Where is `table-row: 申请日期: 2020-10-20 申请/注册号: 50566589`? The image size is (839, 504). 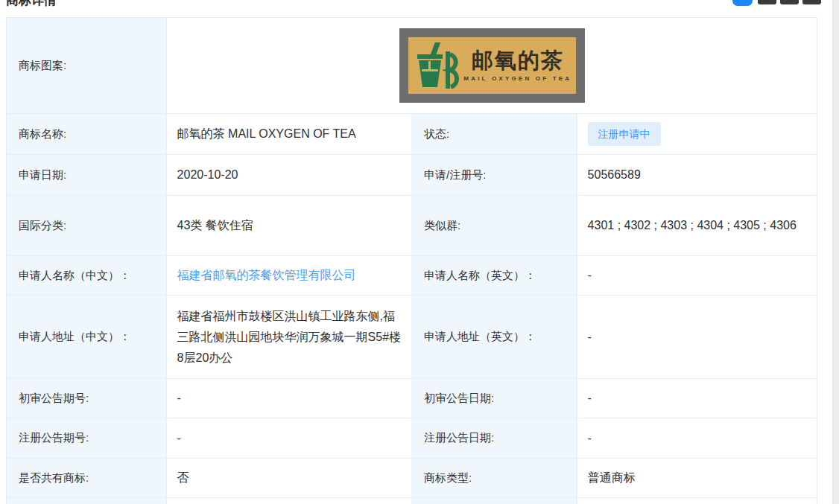 table-row: 申请日期: 2020-10-20 申请/注册号: 50566589 is located at coordinates (411, 176).